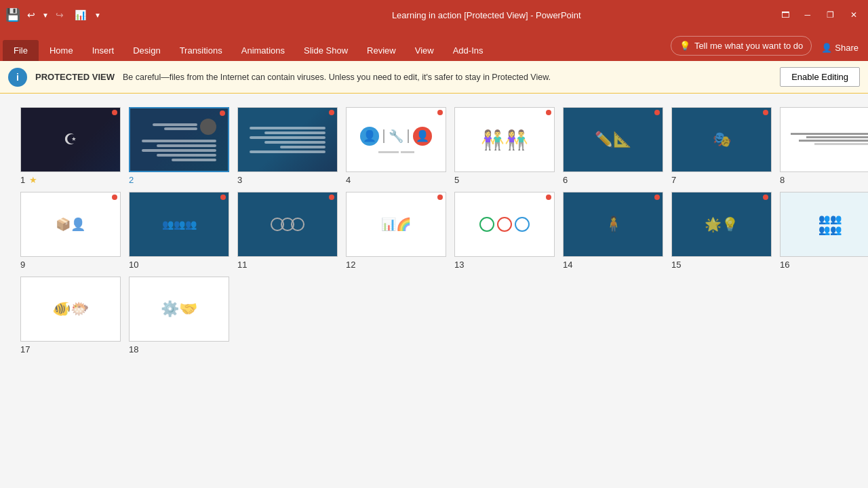  Describe the element at coordinates (722, 224) in the screenshot. I see `slide-thumbnail-15: 🌟💡` at that location.